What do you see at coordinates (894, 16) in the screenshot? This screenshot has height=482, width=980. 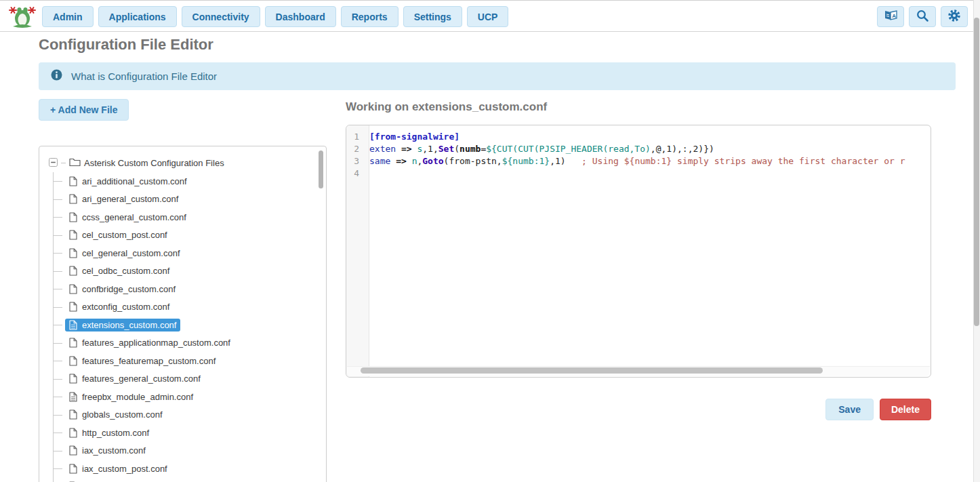 I see `svg-text: A` at bounding box center [894, 16].